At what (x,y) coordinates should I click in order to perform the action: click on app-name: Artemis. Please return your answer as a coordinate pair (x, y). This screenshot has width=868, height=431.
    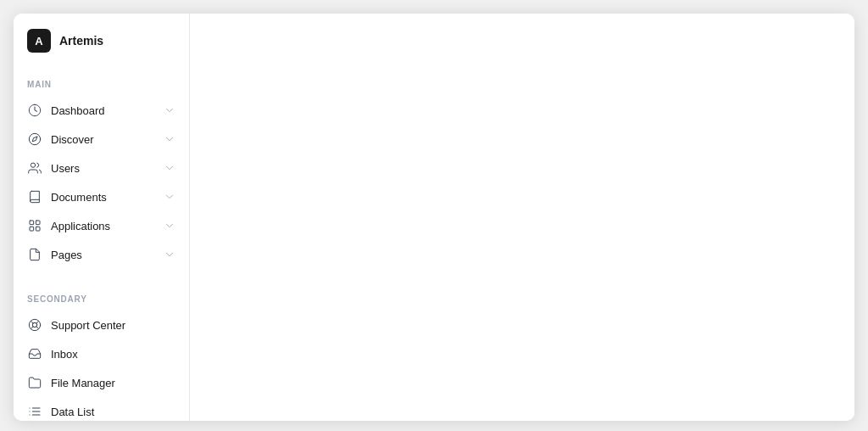
    Looking at the image, I should click on (81, 41).